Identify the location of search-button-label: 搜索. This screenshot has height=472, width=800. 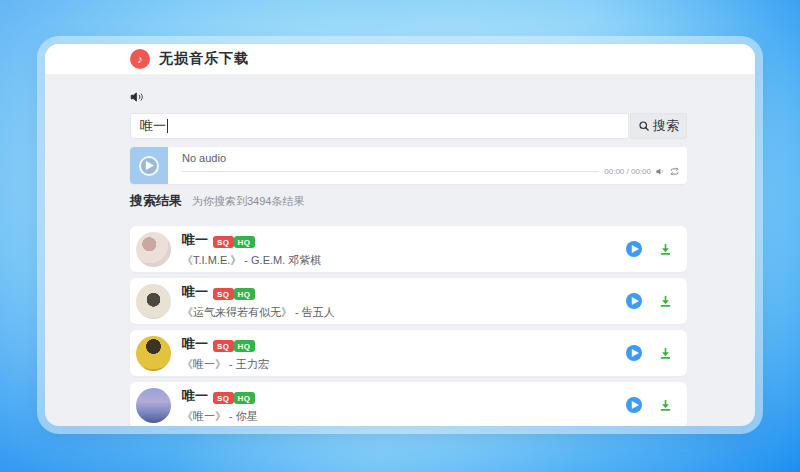
(666, 126).